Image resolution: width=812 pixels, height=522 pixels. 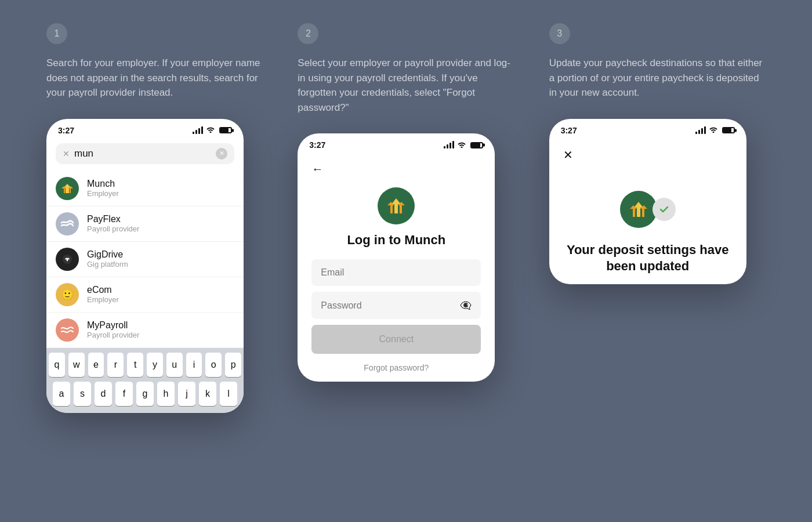 What do you see at coordinates (233, 365) in the screenshot?
I see `key-p: p` at bounding box center [233, 365].